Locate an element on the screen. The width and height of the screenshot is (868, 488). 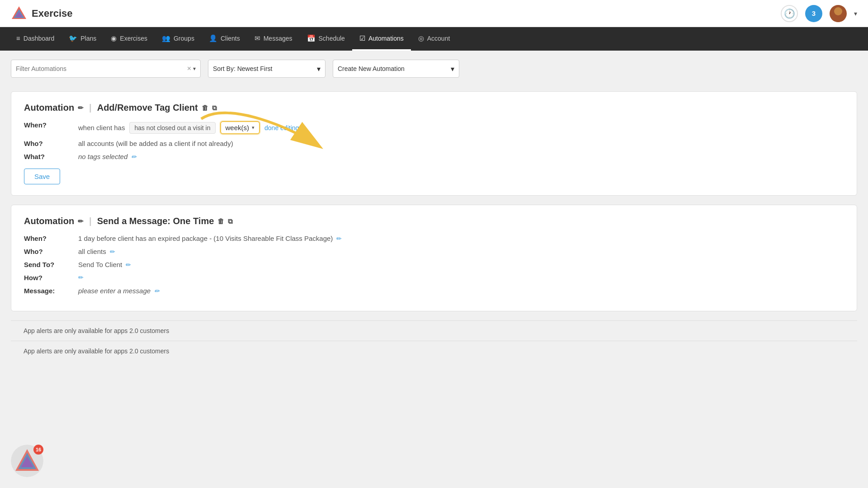
auto2-edit-icon: ✏ is located at coordinates (80, 221).